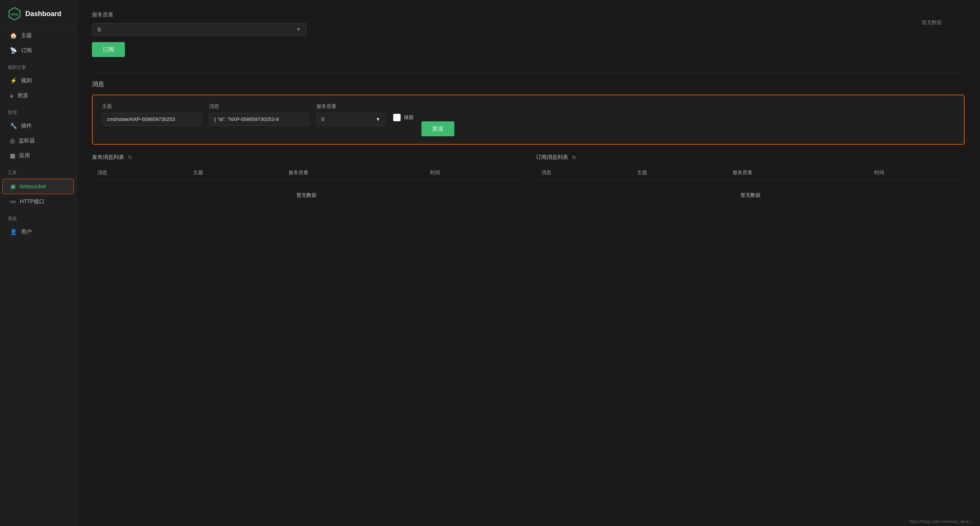  Describe the element at coordinates (403, 112) in the screenshot. I see `retain-group: 保留` at that location.